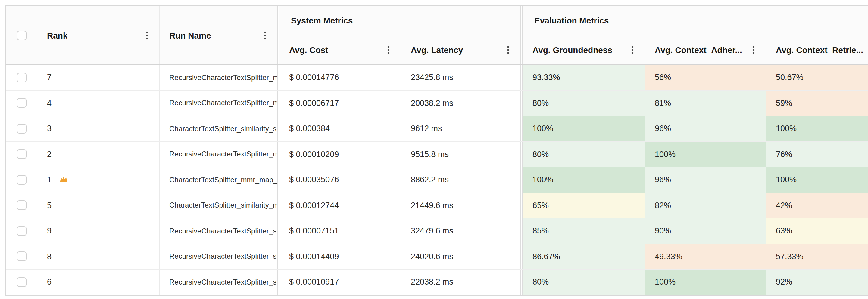  I want to click on groundedness-value: 100%, so click(543, 180).